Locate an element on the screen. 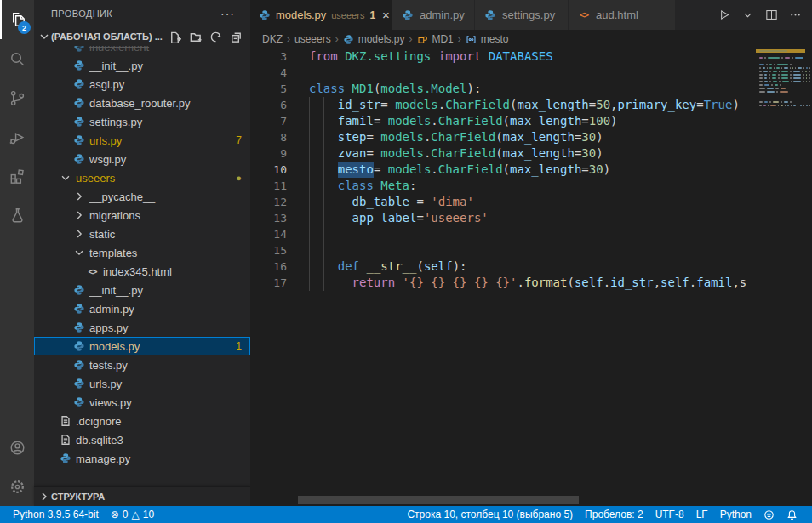 Image resolution: width=812 pixels, height=523 pixels. code-line-5: 5class MD1(models.Model): is located at coordinates (531, 88).